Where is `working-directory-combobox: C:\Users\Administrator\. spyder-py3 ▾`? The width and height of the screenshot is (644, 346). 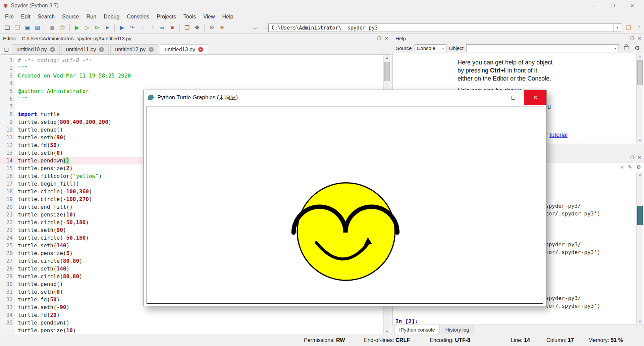 working-directory-combobox: C:\Users\Administrator\. spyder-py3 ▾ is located at coordinates (445, 28).